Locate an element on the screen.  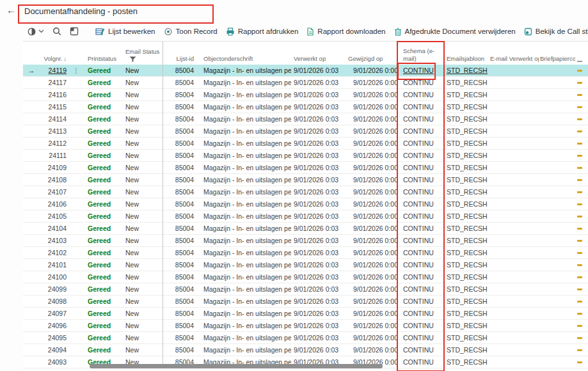
cell-volgnr: 24105 is located at coordinates (54, 216).